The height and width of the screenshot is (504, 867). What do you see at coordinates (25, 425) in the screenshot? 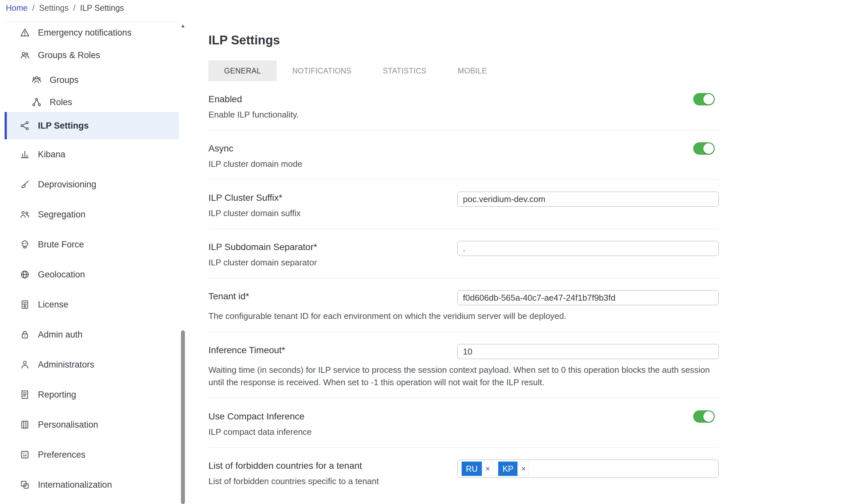
I see `book-columns-icon` at bounding box center [25, 425].